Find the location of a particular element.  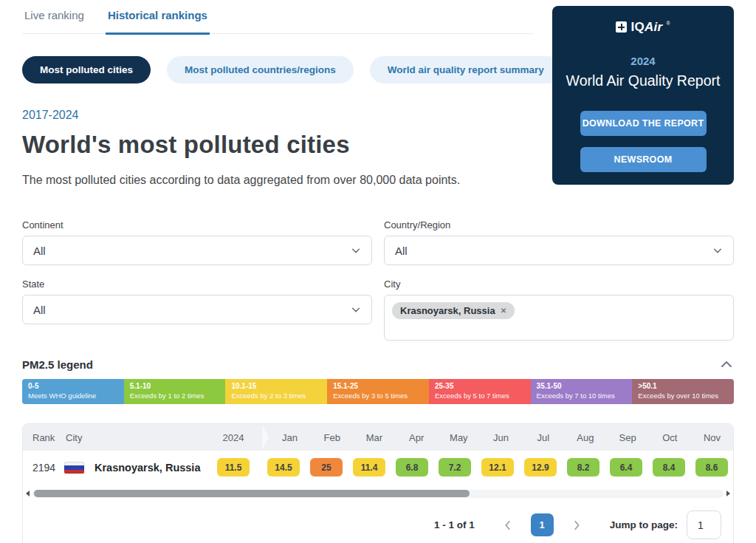

legend-band-range: 15.1-25 is located at coordinates (378, 386).